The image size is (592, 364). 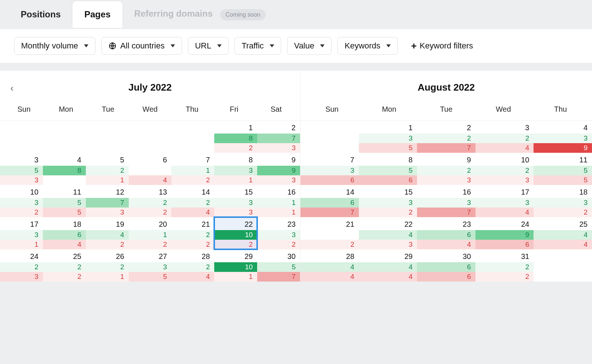 I want to click on tab-positions: Positions, so click(x=41, y=14).